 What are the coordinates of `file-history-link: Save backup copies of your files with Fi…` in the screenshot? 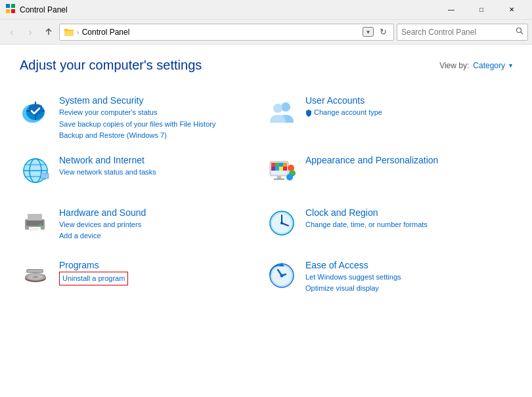 It's located at (163, 125).